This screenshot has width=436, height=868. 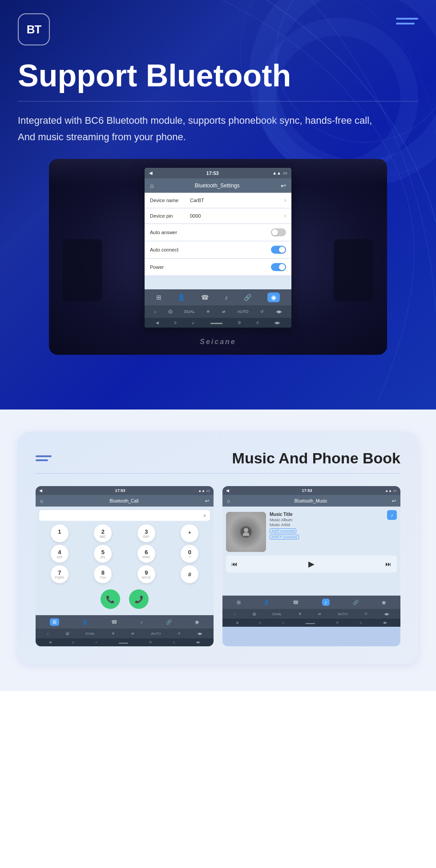 I want to click on car-icon: ⇌, so click(x=224, y=312).